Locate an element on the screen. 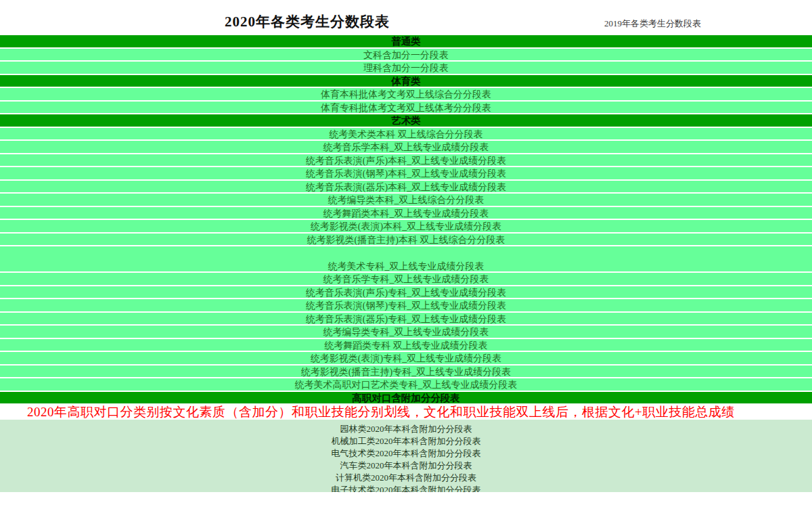  vocational-table-link: 电气技术类2020年本科含附加分分段表 is located at coordinates (406, 454).